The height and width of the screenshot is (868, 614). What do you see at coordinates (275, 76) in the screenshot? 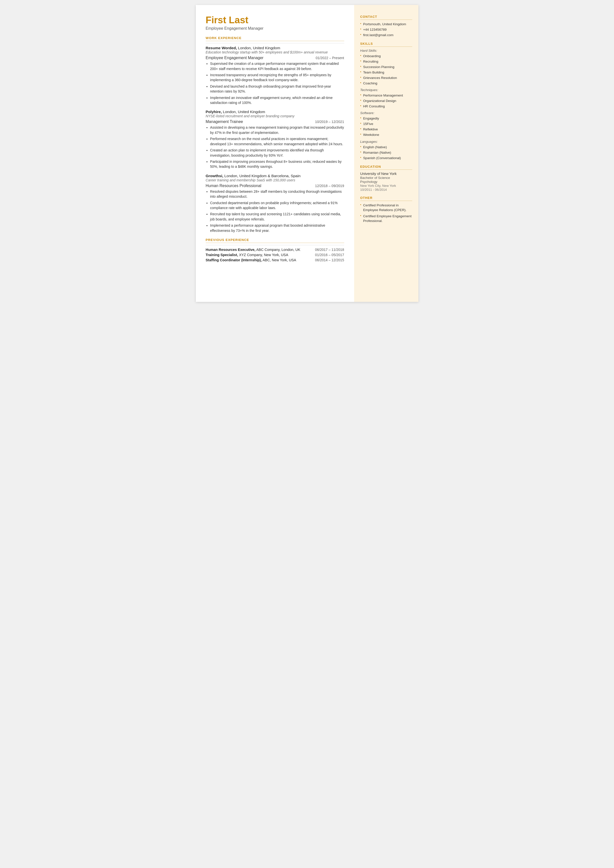
I see `job-block-0: Resume Worded, London, United Kingdom Ed…` at bounding box center [275, 76].